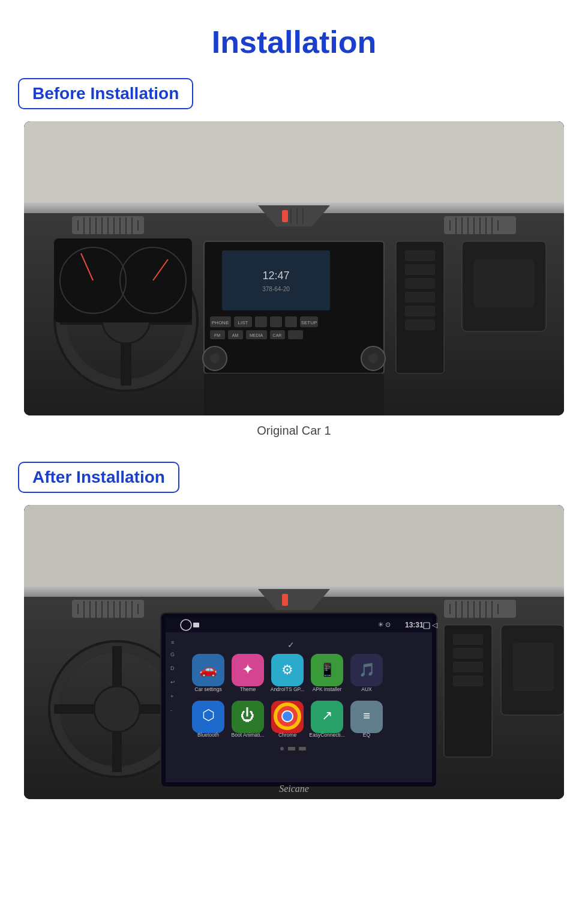 This screenshot has height=906, width=588. What do you see at coordinates (294, 42) in the screenshot?
I see `page-title: Installation` at bounding box center [294, 42].